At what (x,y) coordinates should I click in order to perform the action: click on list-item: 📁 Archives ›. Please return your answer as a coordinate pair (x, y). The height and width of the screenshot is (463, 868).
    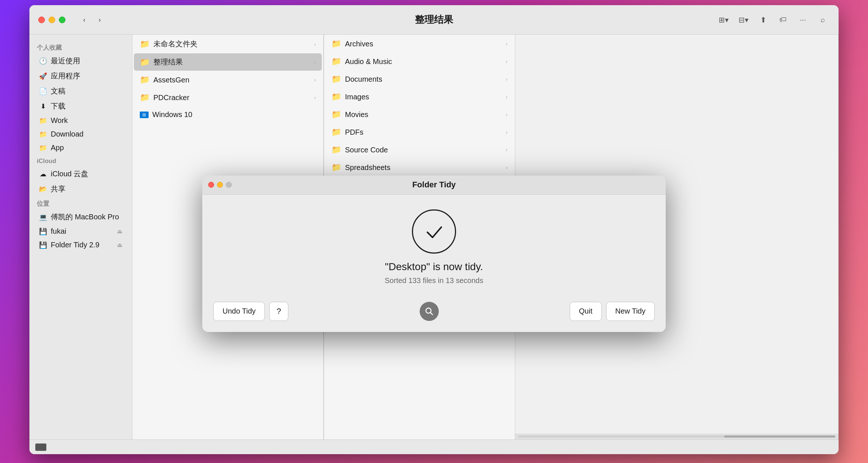
    Looking at the image, I should click on (419, 44).